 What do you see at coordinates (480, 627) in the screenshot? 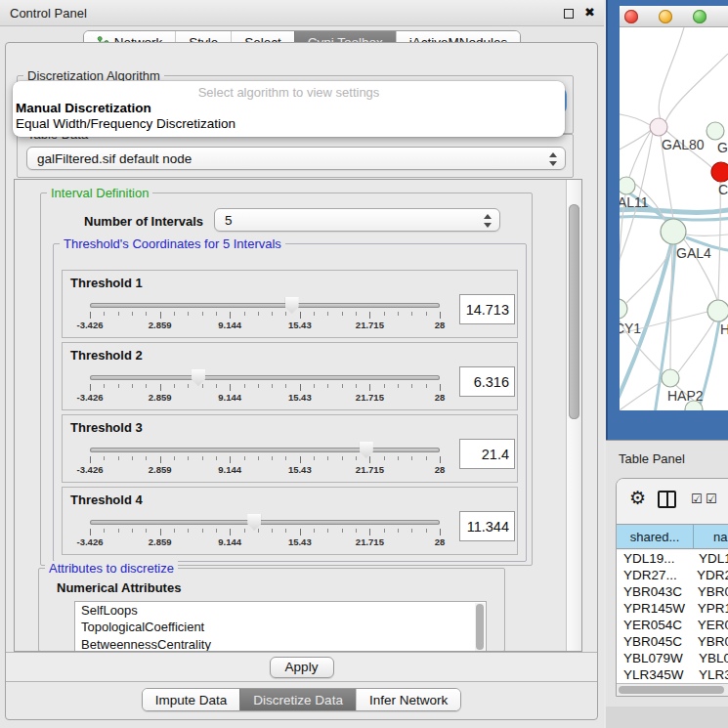
I see `attributes-list-scrollbar` at bounding box center [480, 627].